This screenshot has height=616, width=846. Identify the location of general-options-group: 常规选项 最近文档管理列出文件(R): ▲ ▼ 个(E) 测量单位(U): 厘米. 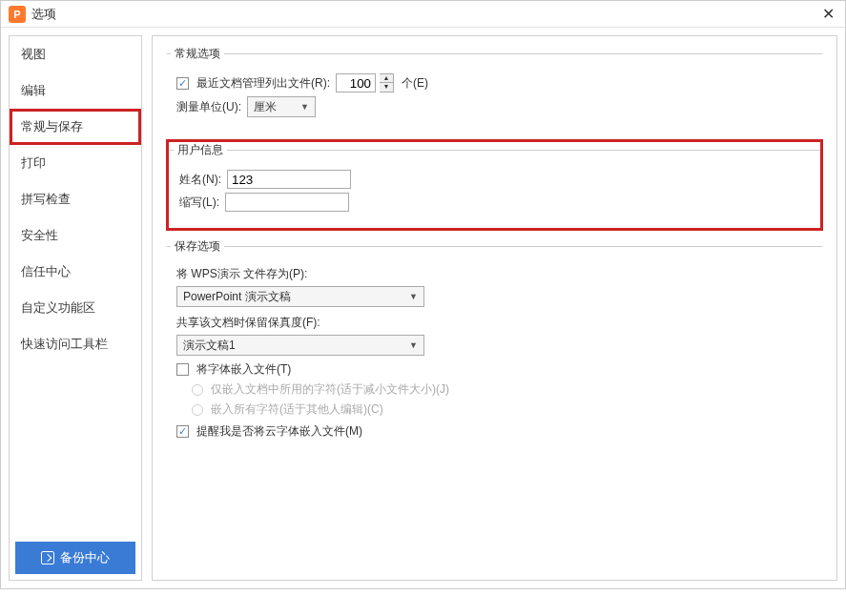
(494, 90).